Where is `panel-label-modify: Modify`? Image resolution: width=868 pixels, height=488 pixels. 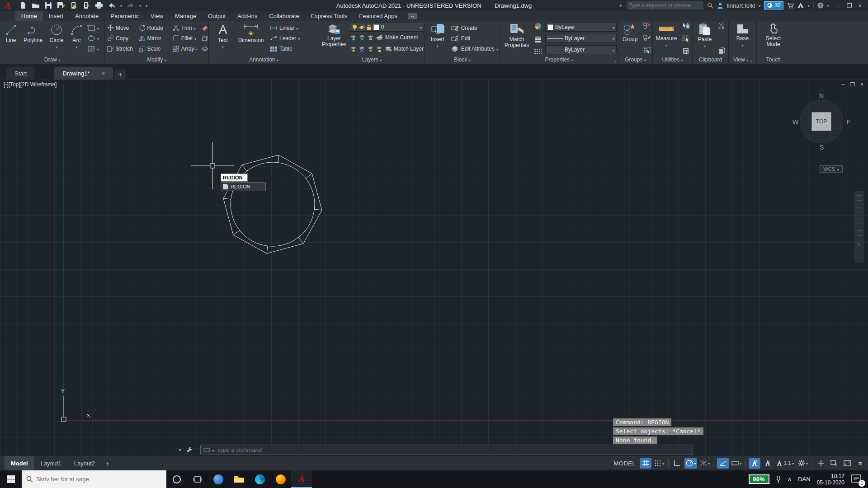
panel-label-modify: Modify is located at coordinates (156, 60).